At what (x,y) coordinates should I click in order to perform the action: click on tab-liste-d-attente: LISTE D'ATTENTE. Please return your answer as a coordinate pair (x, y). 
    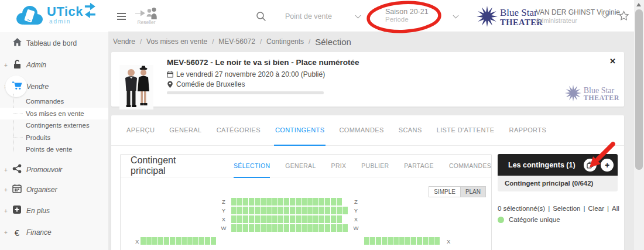
    Looking at the image, I should click on (466, 131).